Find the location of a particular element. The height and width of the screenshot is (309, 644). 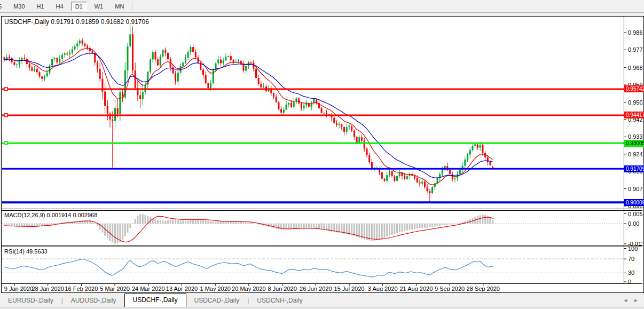

date-tick-label: 9 Jan 2020 is located at coordinates (19, 288).